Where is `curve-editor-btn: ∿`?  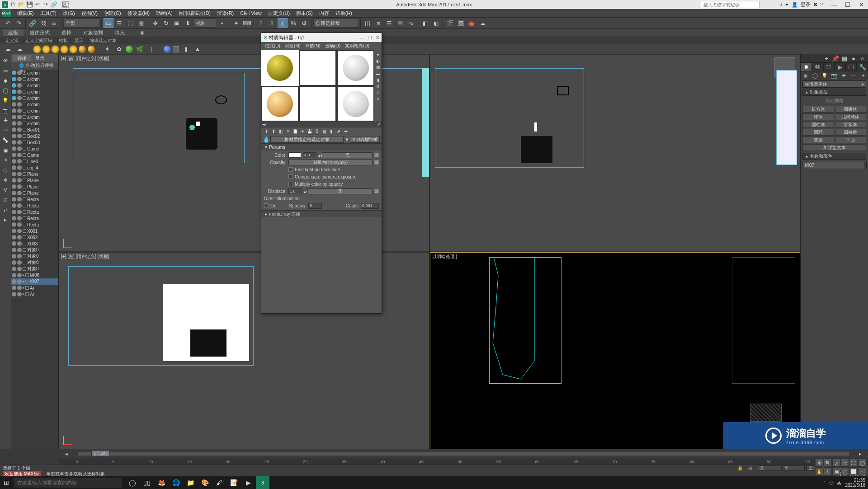 curve-editor-btn: ∿ is located at coordinates (411, 23).